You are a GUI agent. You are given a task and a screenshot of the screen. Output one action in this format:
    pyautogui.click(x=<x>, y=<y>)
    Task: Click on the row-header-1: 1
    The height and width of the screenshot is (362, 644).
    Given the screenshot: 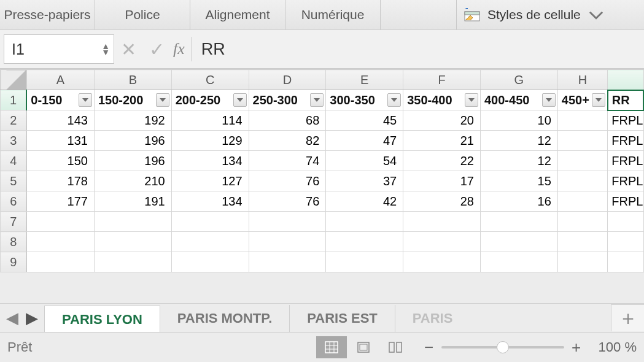 What is the action you would take?
    pyautogui.click(x=14, y=101)
    